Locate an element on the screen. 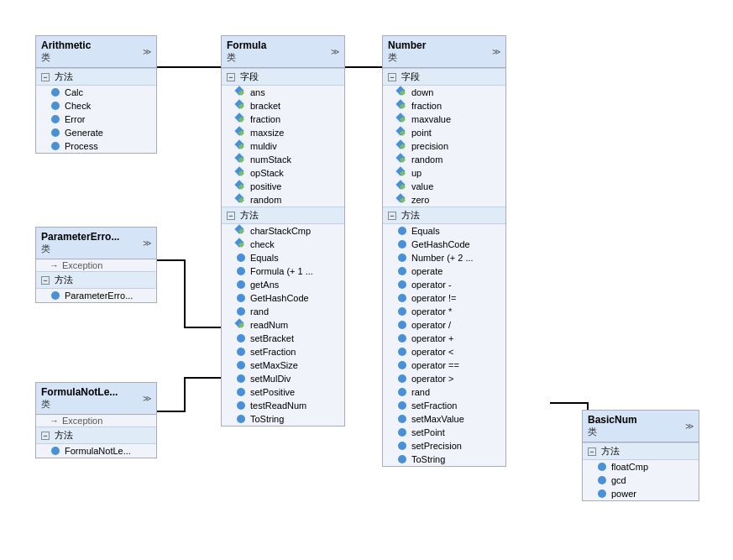  formula-method-readnum: readNum is located at coordinates (283, 325).